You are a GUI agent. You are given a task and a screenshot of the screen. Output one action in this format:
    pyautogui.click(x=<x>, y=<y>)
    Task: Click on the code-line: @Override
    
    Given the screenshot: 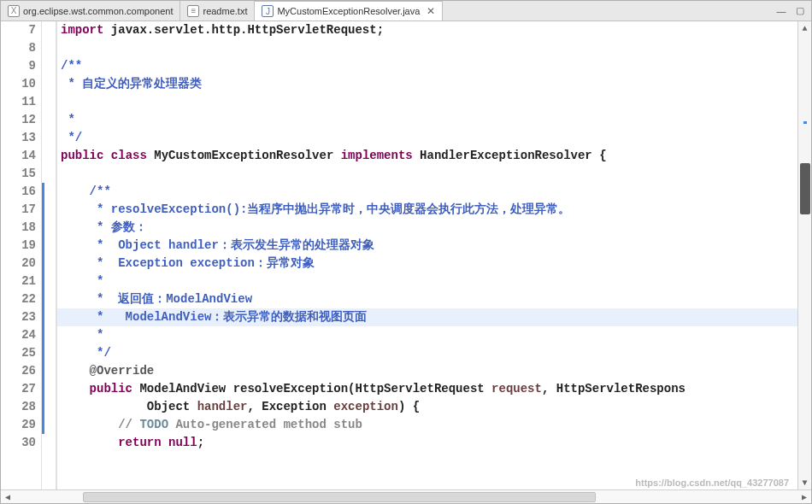 What is the action you would take?
    pyautogui.click(x=427, y=371)
    